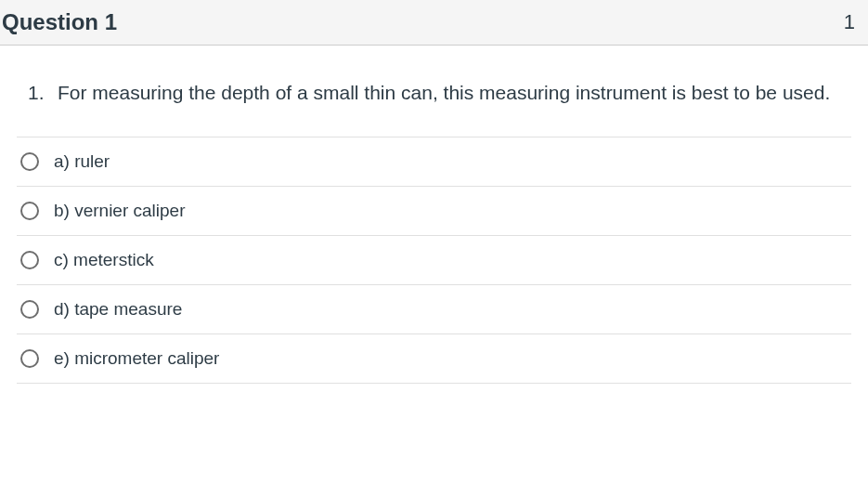 The width and height of the screenshot is (868, 497). Describe the element at coordinates (434, 162) in the screenshot. I see `answer-option-a: a) ruler` at that location.